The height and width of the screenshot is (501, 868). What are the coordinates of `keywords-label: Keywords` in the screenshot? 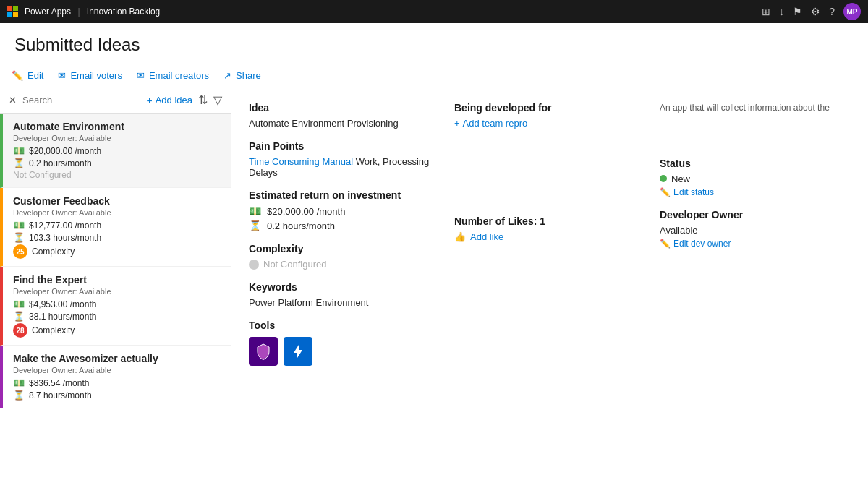 It's located at (344, 287).